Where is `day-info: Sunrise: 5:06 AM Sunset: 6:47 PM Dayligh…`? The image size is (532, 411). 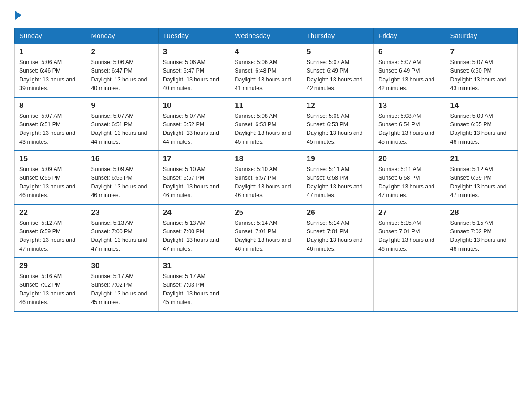 day-info: Sunrise: 5:06 AM Sunset: 6:47 PM Dayligh… is located at coordinates (194, 76).